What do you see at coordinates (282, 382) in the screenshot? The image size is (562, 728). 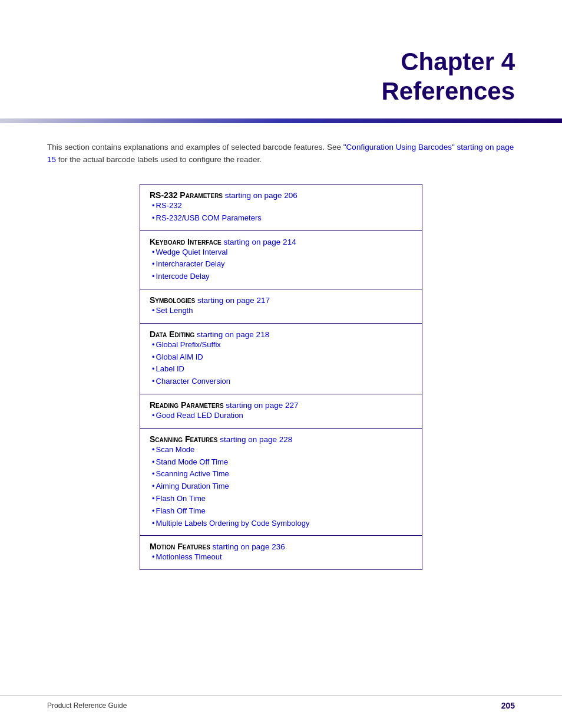 I see `toc-sub-data-editing-4: Character Conversion` at bounding box center [282, 382].